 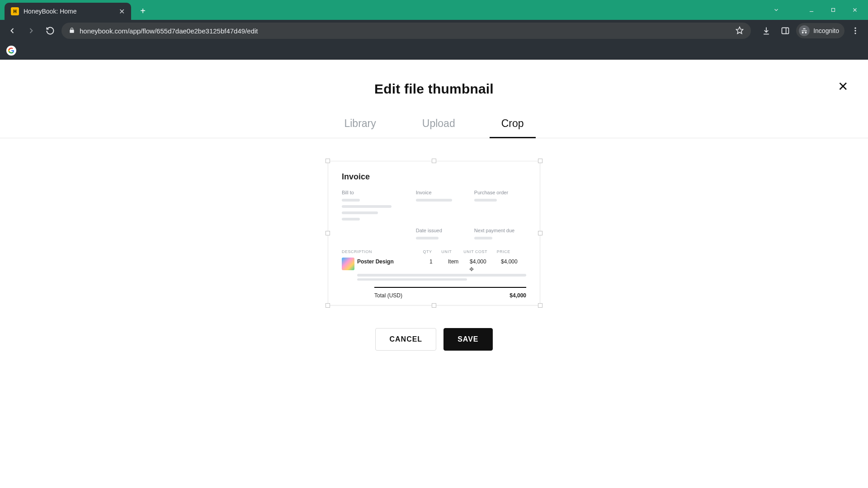 What do you see at coordinates (434, 161) in the screenshot?
I see `crop-handle-top-center` at bounding box center [434, 161].